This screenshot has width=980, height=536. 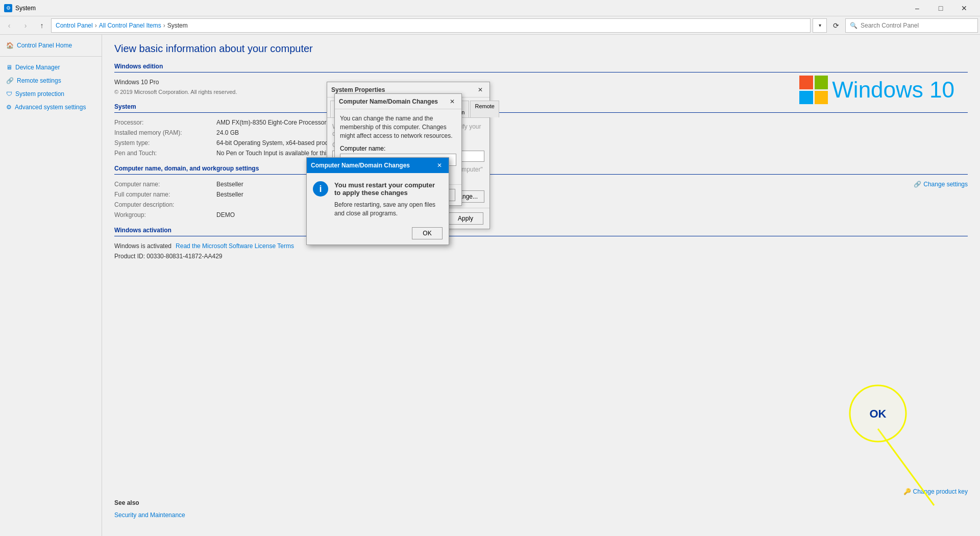 What do you see at coordinates (38, 67) in the screenshot?
I see `sidebar-device-manager-label: Device Manager` at bounding box center [38, 67].